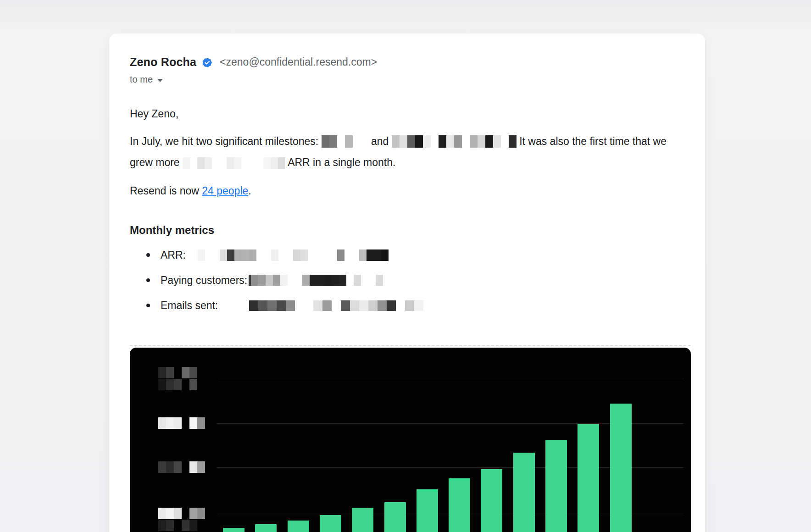  I want to click on people-count-link: 24 people, so click(225, 191).